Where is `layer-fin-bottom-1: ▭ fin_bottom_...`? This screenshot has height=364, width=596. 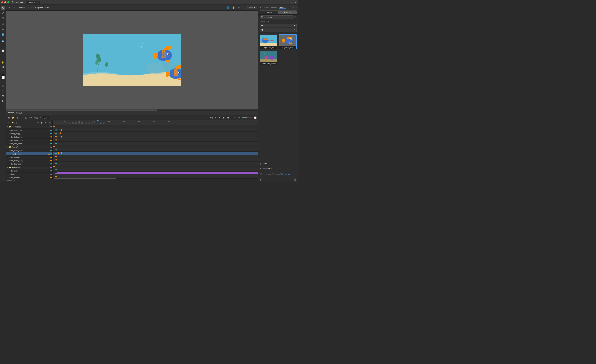 layer-fin-bottom-1: ▭ fin_bottom_... is located at coordinates (29, 137).